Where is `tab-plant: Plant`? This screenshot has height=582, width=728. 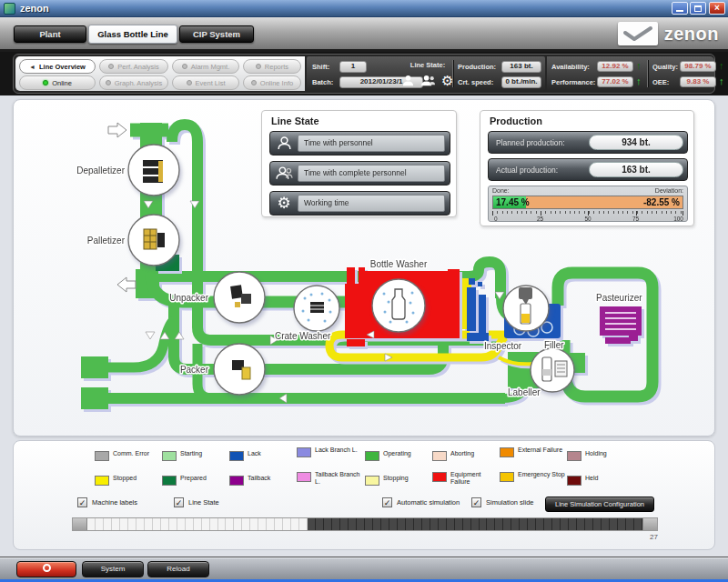 tab-plant: Plant is located at coordinates (50, 35).